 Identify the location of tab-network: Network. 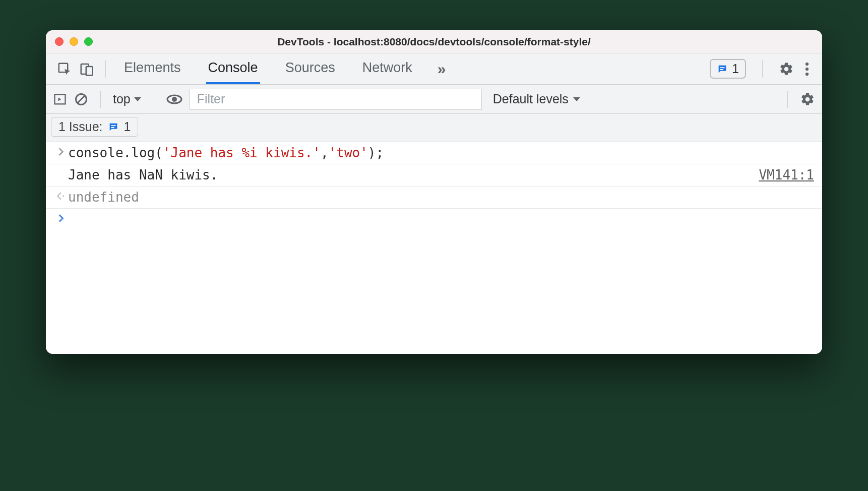
(387, 69).